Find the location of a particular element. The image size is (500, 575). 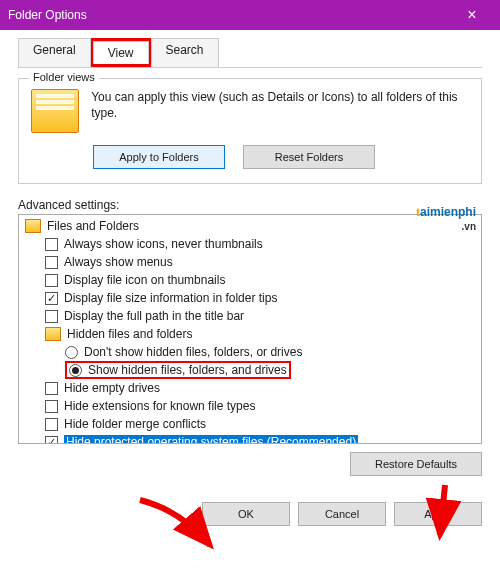

tree-item: Always show icons, never thumbnails is located at coordinates (250, 244).